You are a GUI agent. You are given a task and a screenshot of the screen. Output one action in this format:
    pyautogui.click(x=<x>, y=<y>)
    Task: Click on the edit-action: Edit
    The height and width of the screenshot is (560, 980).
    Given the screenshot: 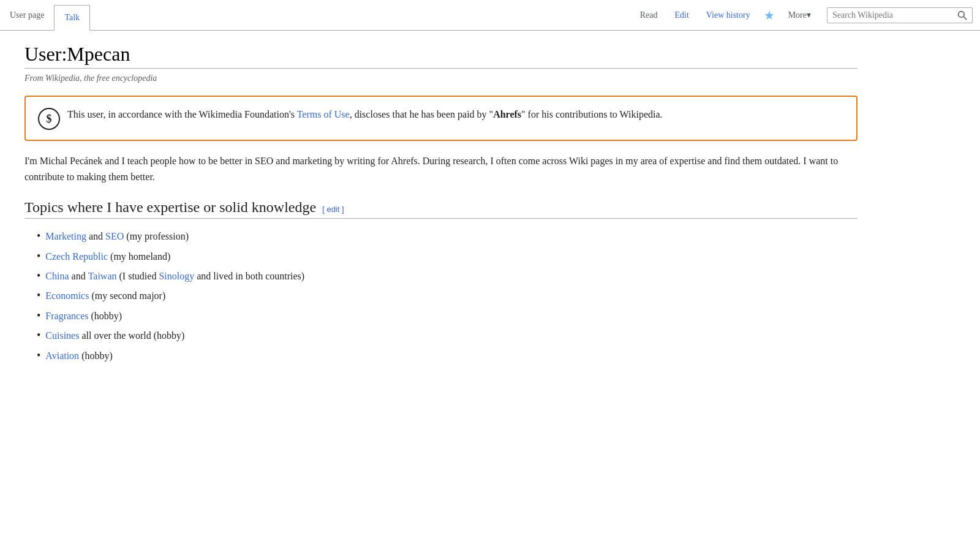 What is the action you would take?
    pyautogui.click(x=681, y=15)
    